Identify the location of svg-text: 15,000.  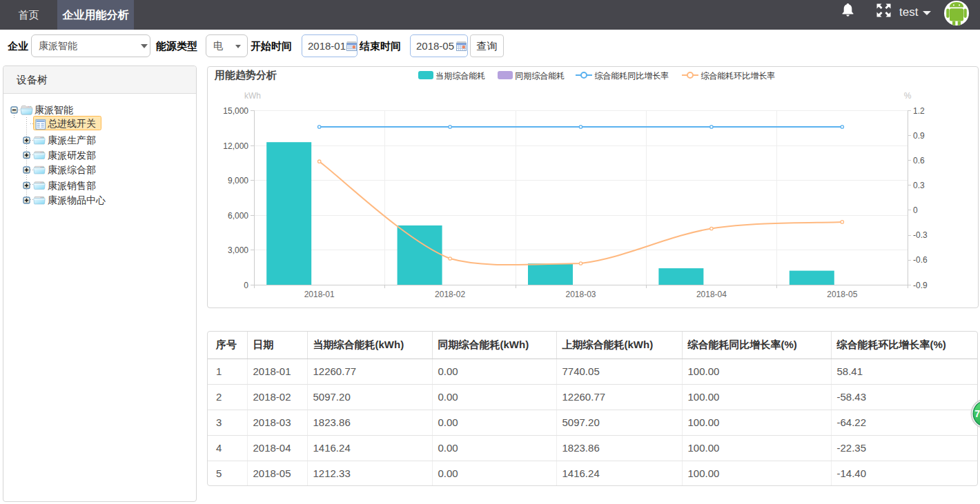
(236, 111).